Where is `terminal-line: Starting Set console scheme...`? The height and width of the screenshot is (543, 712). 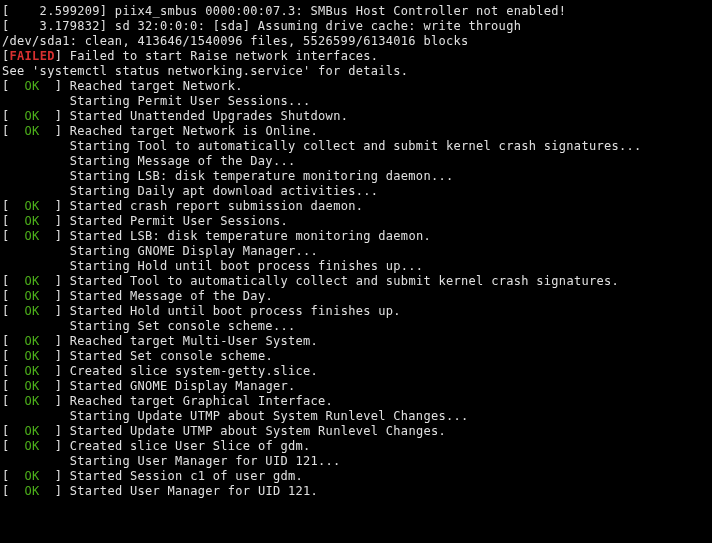 terminal-line: Starting Set console scheme... is located at coordinates (356, 326).